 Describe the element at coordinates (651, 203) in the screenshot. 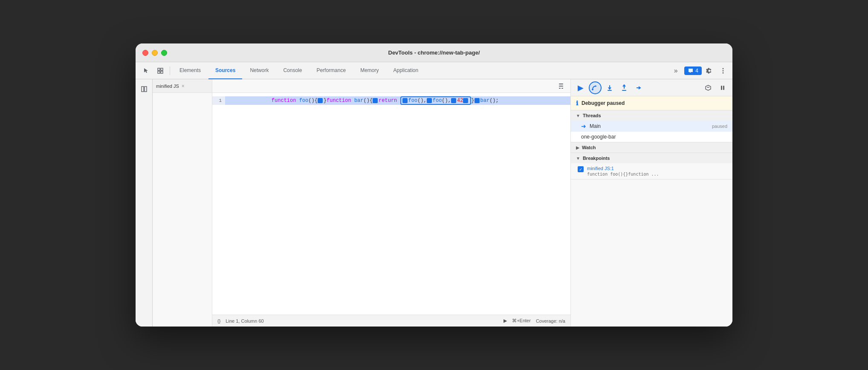

I see `right-panel: ▶` at that location.